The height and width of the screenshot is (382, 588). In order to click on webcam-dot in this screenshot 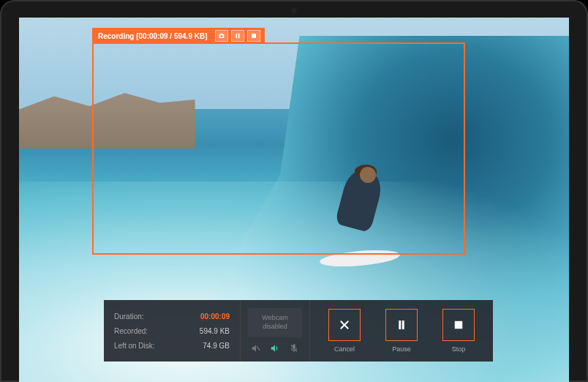, I will do `click(294, 10)`.